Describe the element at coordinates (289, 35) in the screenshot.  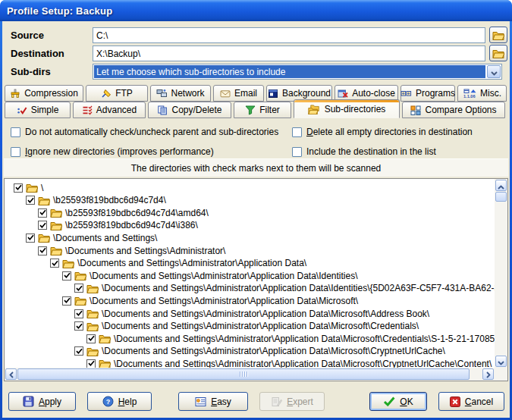
I see `source-input` at that location.